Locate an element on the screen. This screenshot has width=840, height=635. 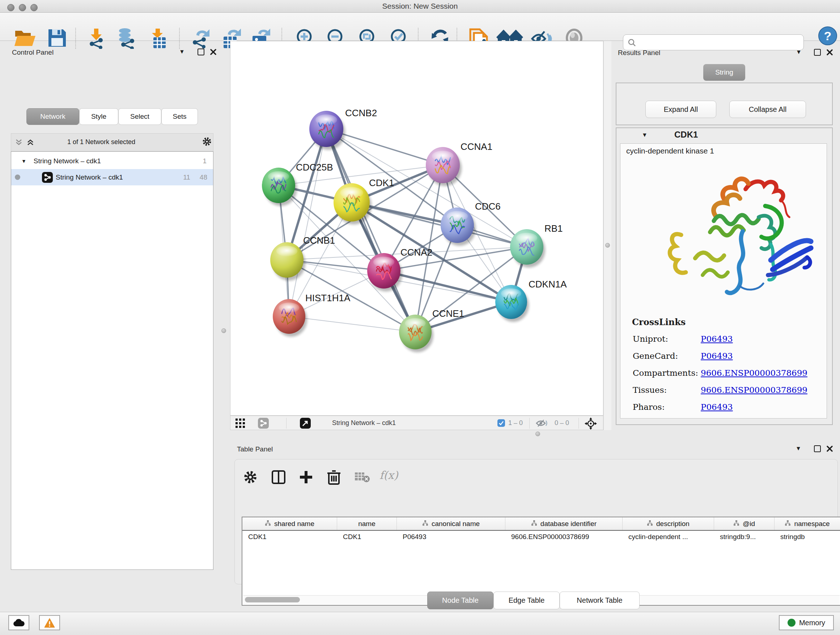
hidden-count: 0 – 0 is located at coordinates (562, 423).